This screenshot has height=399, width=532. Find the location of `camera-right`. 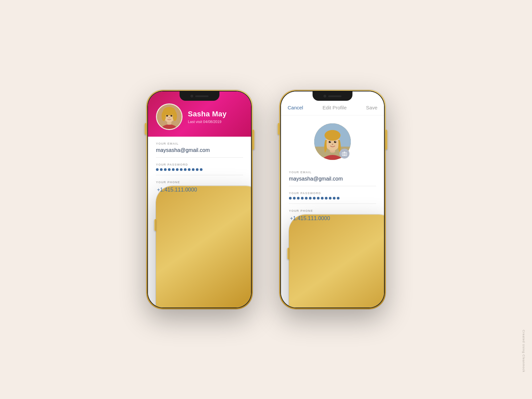

camera-right is located at coordinates (325, 96).